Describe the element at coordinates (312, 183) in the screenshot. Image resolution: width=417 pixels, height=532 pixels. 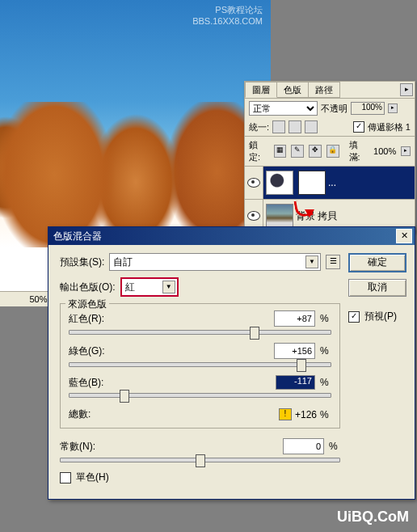
I see `layer-mask-thumb` at that location.